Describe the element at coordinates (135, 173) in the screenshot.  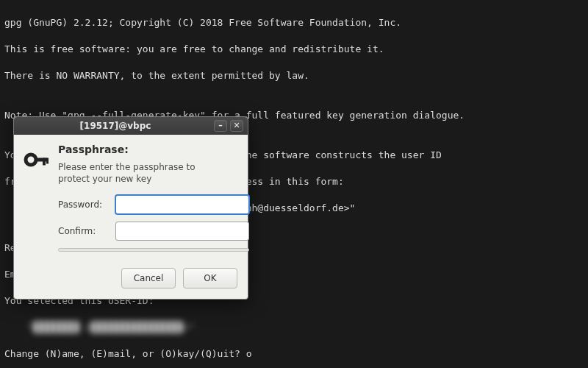
I see `dialog-description: Please enter the passphrase to protect y…` at that location.